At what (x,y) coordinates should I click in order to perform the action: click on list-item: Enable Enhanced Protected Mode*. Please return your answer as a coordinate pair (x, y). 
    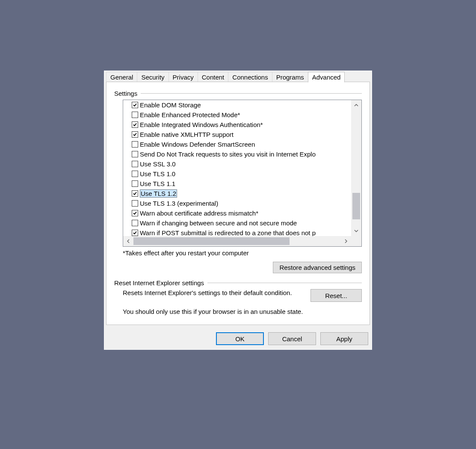
    Looking at the image, I should click on (241, 115).